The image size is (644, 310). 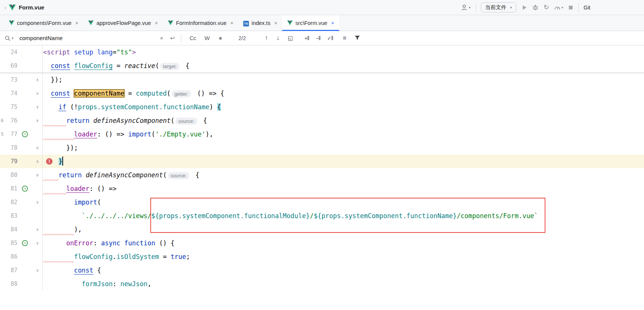 What do you see at coordinates (43, 23) in the screenshot?
I see `tab-components-form-vue: components\Form.vue×` at bounding box center [43, 23].